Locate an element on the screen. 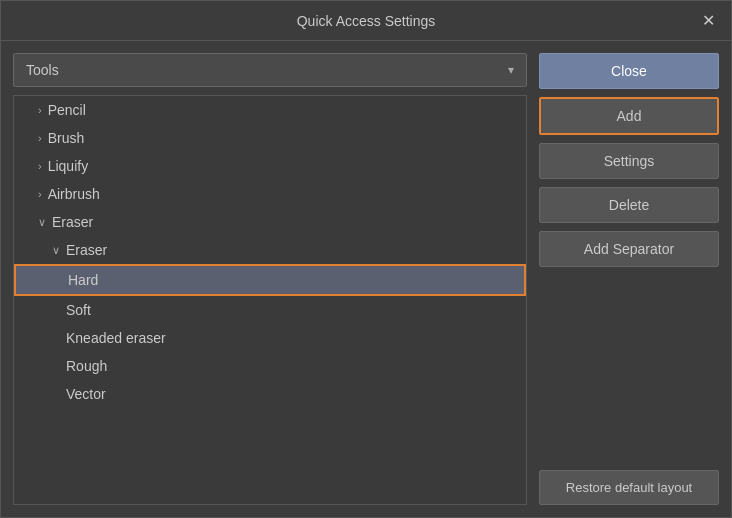  tree-item-rough: Rough is located at coordinates (270, 366).